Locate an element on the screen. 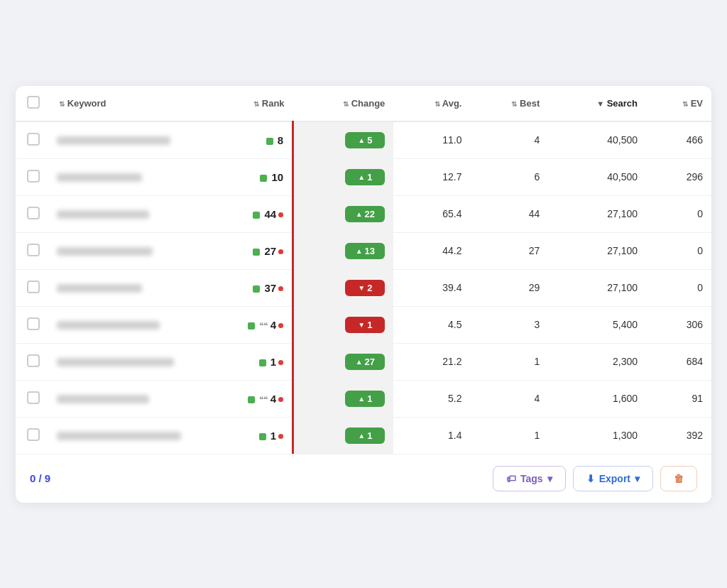 Image resolution: width=727 pixels, height=588 pixels. avg-cell: 1.4 is located at coordinates (432, 435).